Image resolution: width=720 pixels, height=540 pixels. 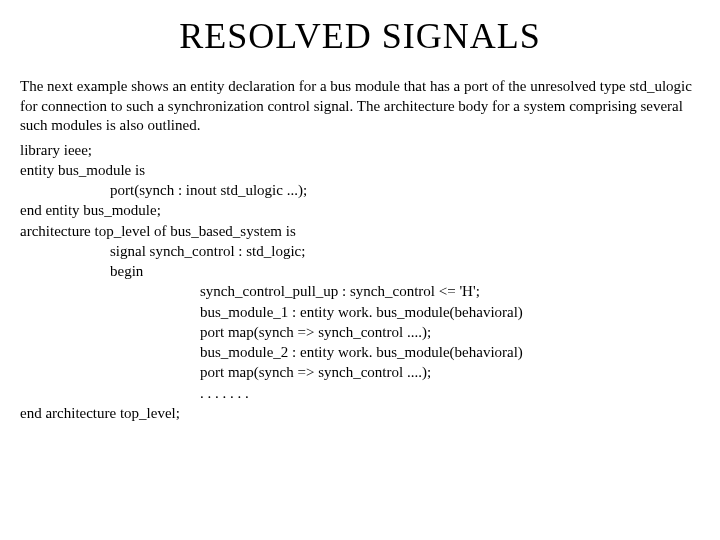 What do you see at coordinates (360, 231) in the screenshot?
I see `code-line: architecture top_level of bus_based_syst…` at bounding box center [360, 231].